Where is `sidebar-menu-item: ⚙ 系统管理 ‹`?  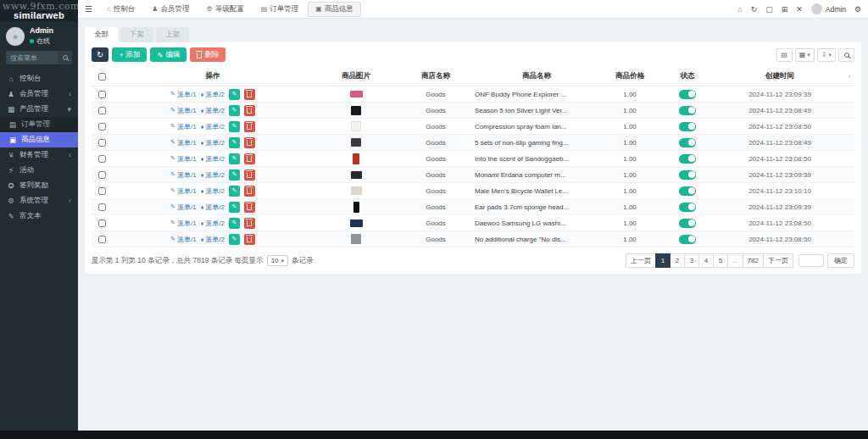
sidebar-menu-item: ⚙ 系统管理 ‹ is located at coordinates (39, 201).